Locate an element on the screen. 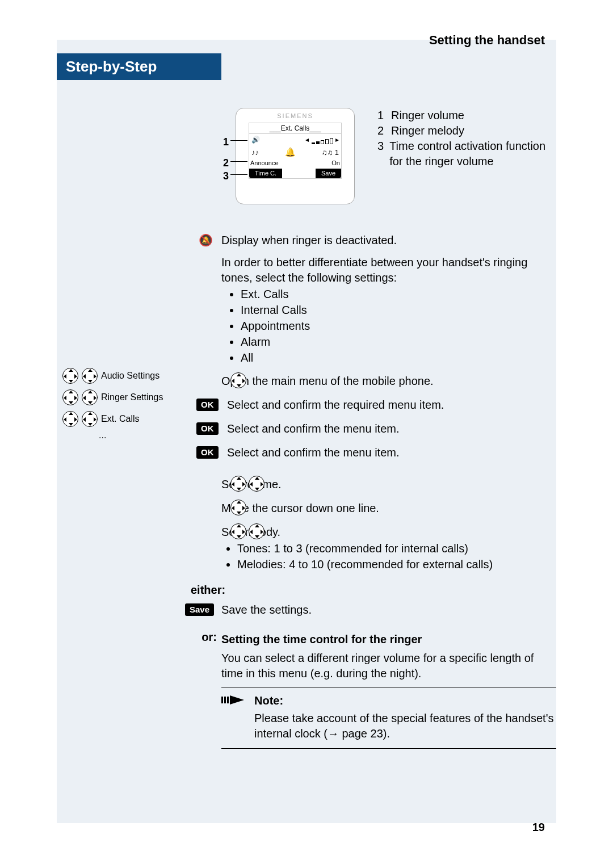 This screenshot has height=868, width=613. note-body: Please take account of the special featu… is located at coordinates (405, 726).